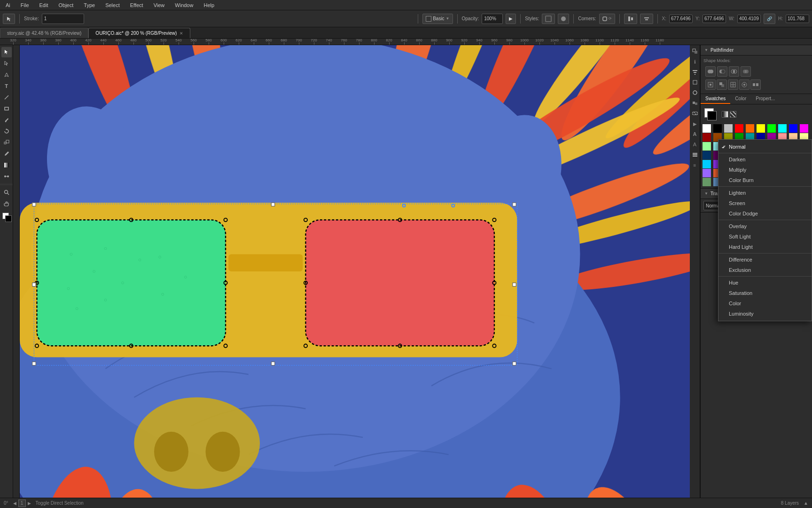 This screenshot has height=508, width=812. What do you see at coordinates (765, 203) in the screenshot?
I see `blend-screen: Screen` at bounding box center [765, 203].